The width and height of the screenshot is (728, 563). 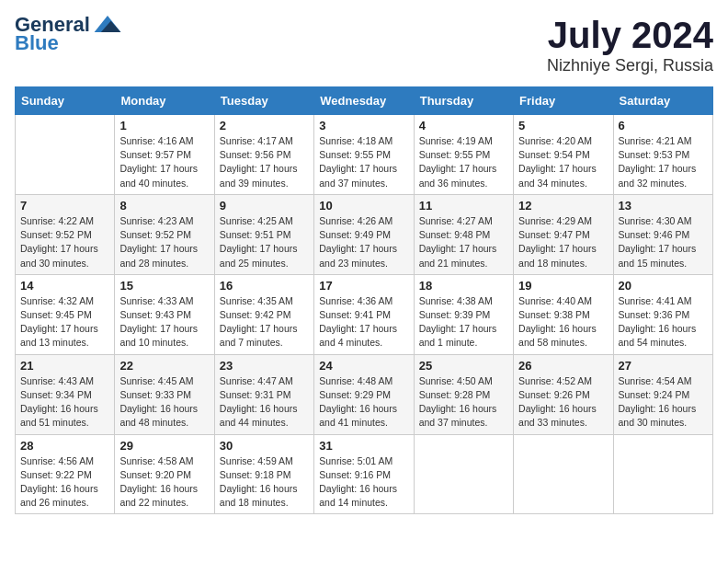 What do you see at coordinates (165, 155) in the screenshot?
I see `calendar-cell: 1Sunrise: 4:16 AM Sunset: 9:57 PM Daylig…` at bounding box center [165, 155].